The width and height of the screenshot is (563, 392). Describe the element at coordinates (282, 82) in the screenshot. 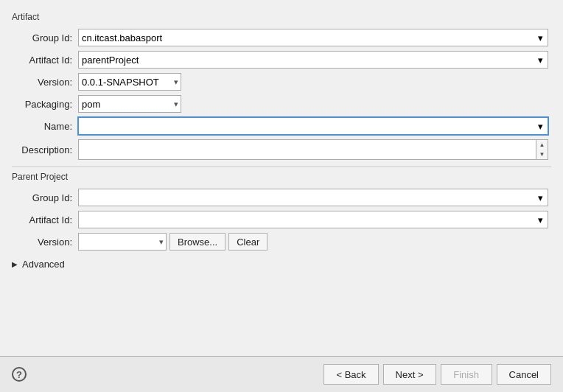

I see `version-row: Version: 0.0.1-SNAPSHOT 1.0.0 1.0.0-SNAP…` at that location.